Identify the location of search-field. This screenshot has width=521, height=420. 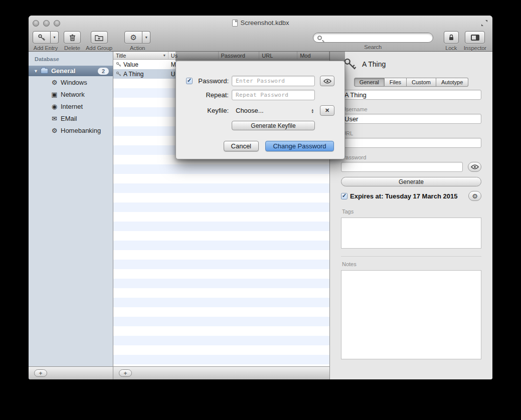
(373, 38).